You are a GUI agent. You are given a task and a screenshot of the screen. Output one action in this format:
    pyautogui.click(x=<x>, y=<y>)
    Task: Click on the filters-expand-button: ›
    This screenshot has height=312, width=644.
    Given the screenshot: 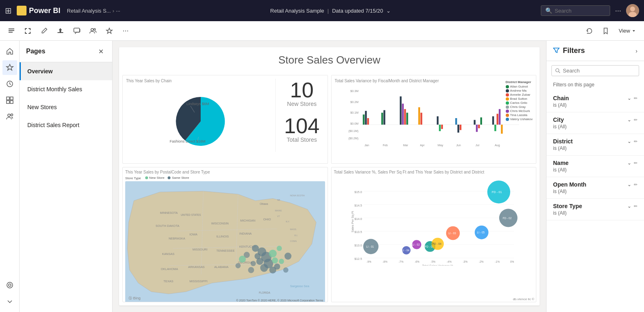 What is the action you would take?
    pyautogui.click(x=636, y=51)
    